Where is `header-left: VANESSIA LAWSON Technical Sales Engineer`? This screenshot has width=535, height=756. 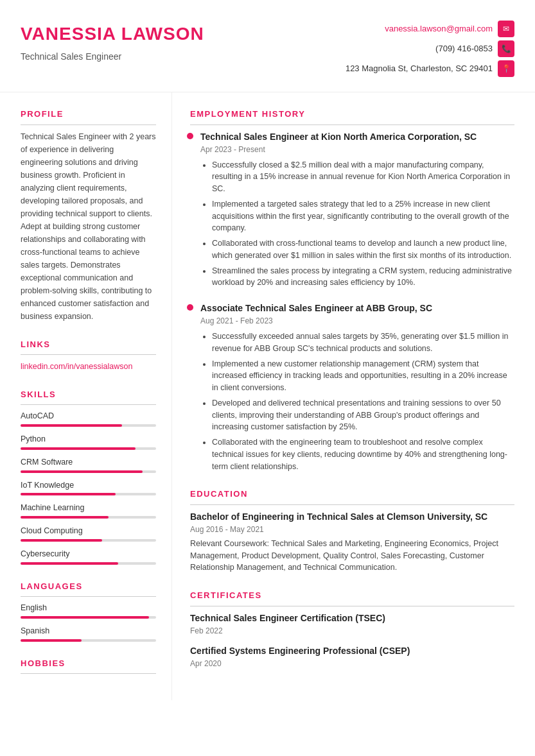 header-left: VANESSIA LAWSON Technical Sales Engineer is located at coordinates (112, 42).